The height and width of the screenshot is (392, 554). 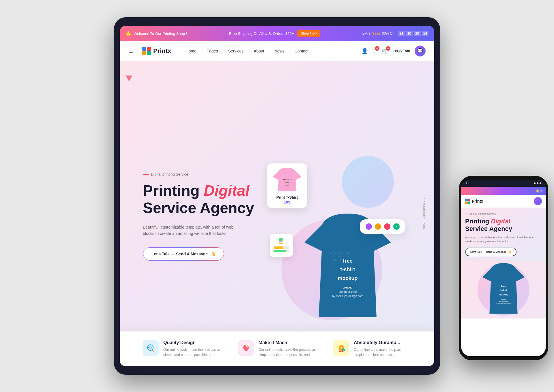 I want to click on phone-banner: 🌟 !p, so click(x=504, y=191).